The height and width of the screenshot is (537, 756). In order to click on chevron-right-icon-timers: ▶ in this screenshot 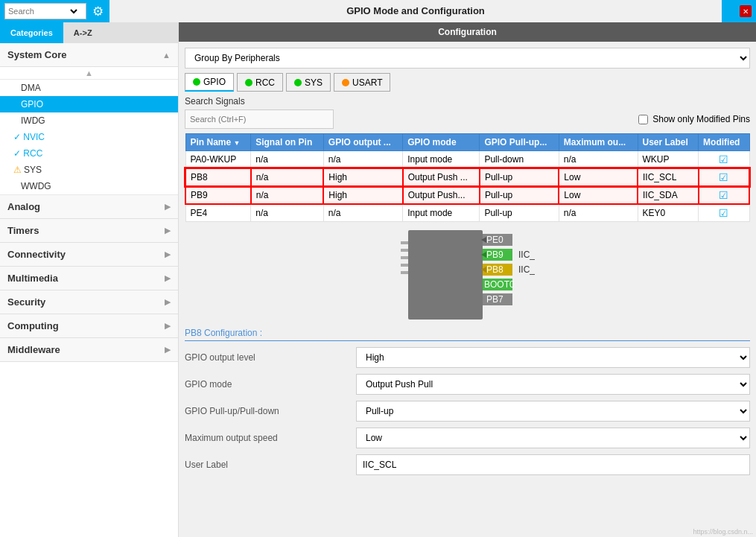, I will do `click(168, 231)`.